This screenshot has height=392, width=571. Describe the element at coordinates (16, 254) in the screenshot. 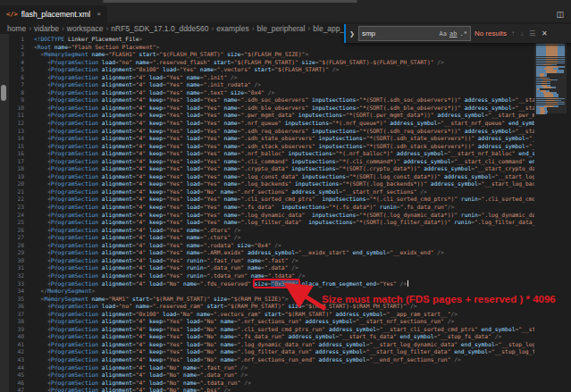

I see `line-number: 29` at that location.